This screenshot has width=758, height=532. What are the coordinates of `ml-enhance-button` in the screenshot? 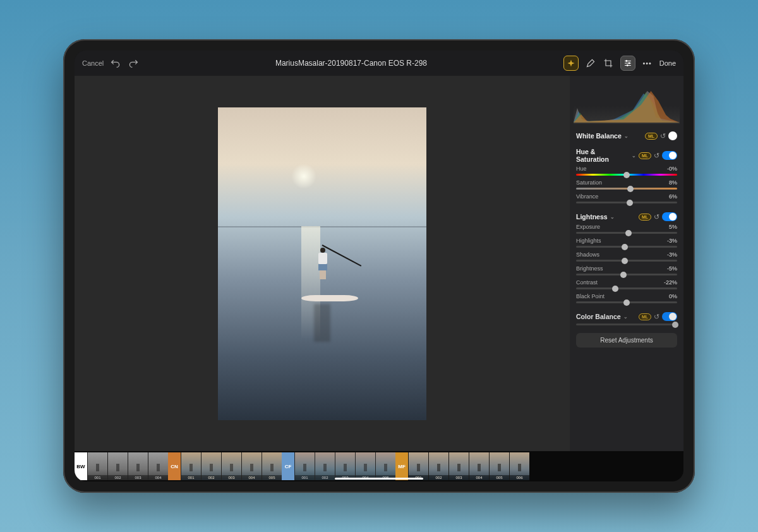 It's located at (571, 63).